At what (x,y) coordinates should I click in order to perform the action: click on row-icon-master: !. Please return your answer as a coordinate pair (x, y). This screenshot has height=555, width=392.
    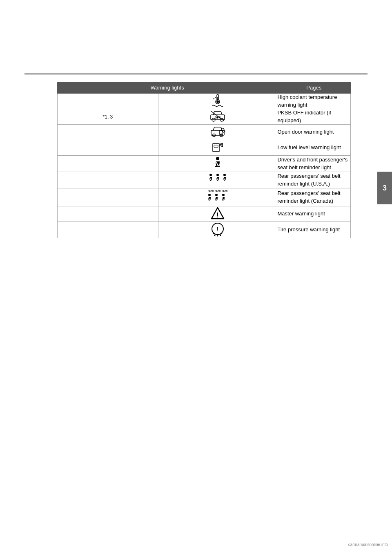
    Looking at the image, I should click on (218, 214).